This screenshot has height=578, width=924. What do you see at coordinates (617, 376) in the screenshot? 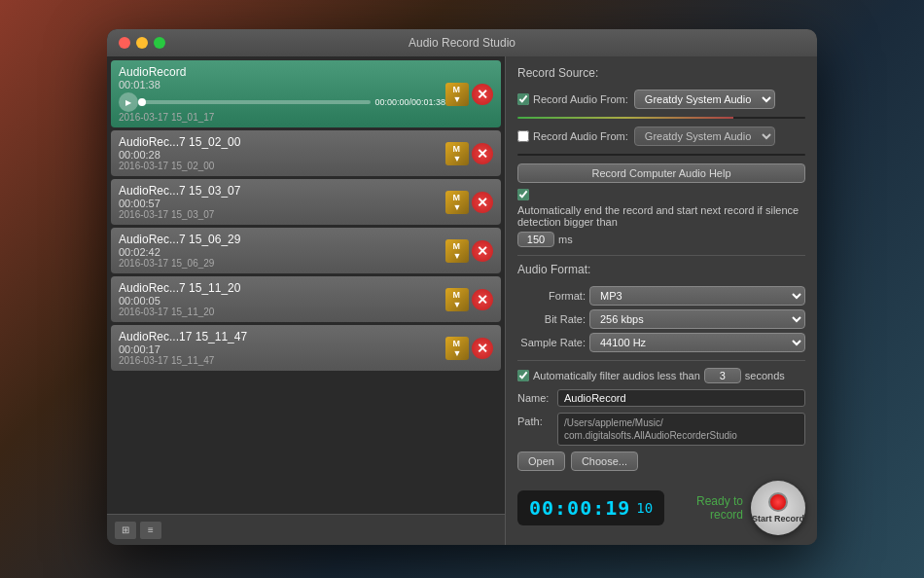
I see `auto-filter-label: Automatically filter audios less than` at bounding box center [617, 376].